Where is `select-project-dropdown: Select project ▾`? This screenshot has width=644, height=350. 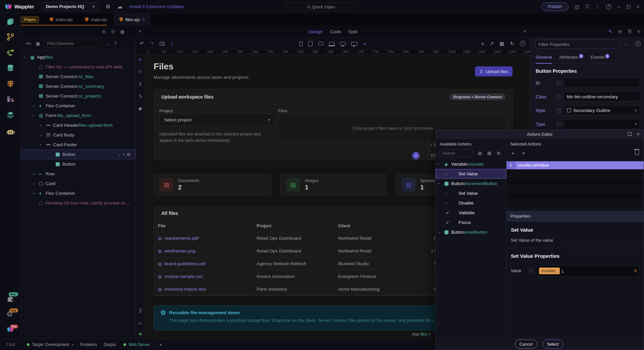
select-project-dropdown: Select project ▾ is located at coordinates (217, 120).